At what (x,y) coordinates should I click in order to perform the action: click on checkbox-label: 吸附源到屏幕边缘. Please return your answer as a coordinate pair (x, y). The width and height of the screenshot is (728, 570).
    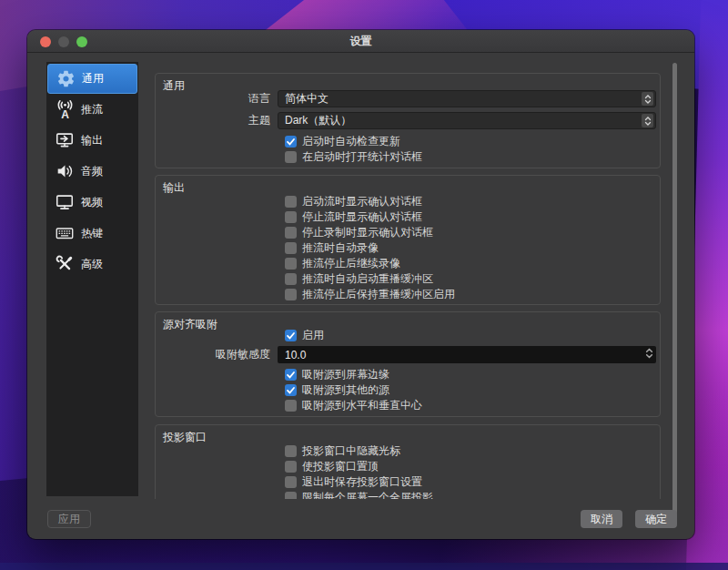
    Looking at the image, I should click on (346, 375).